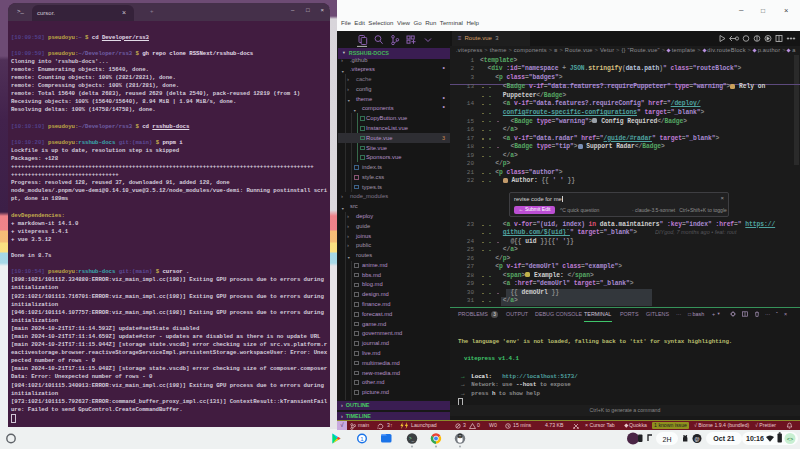 The image size is (800, 449). What do you see at coordinates (668, 440) in the screenshot?
I see `svg-text: 2H` at bounding box center [668, 440].